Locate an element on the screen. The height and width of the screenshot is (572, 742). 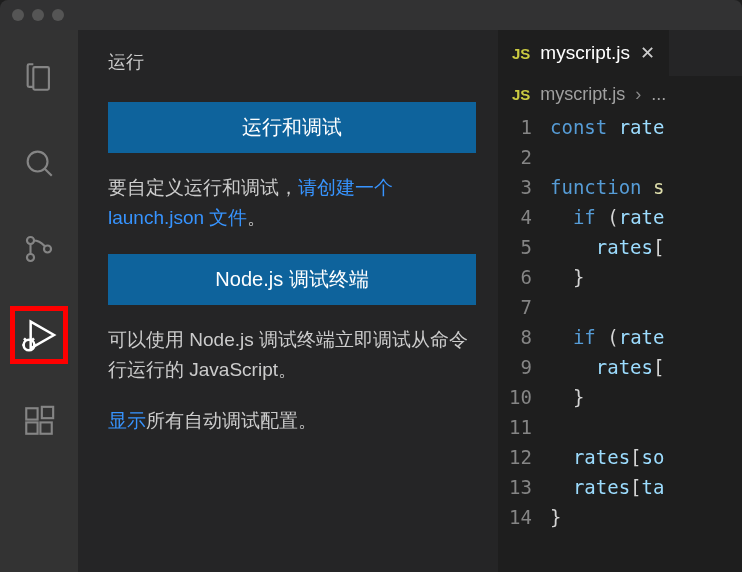
traffic-zoom-icon is located at coordinates (58, 15).